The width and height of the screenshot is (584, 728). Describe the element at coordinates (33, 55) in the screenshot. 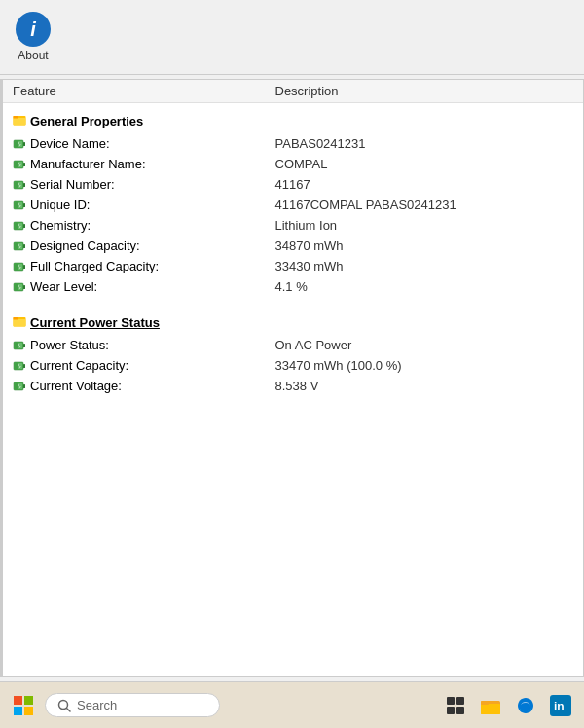

I see `about-label: About` at that location.